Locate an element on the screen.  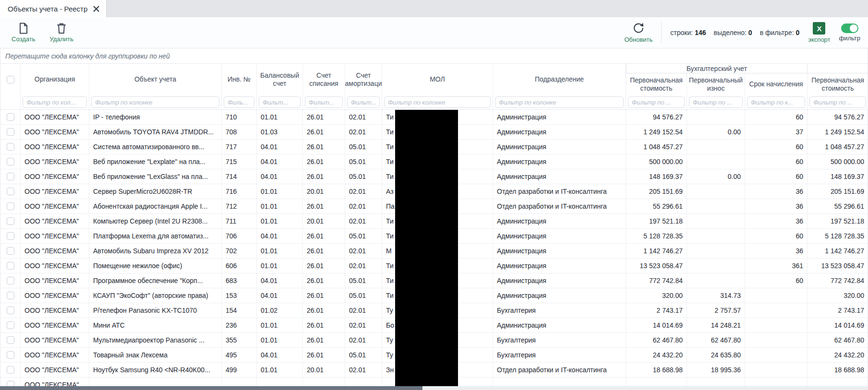
cell-inv: 714 is located at coordinates (239, 177).